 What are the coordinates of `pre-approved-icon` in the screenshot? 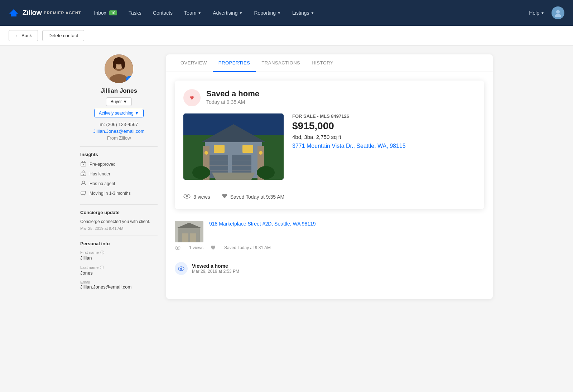 It's located at (83, 164).